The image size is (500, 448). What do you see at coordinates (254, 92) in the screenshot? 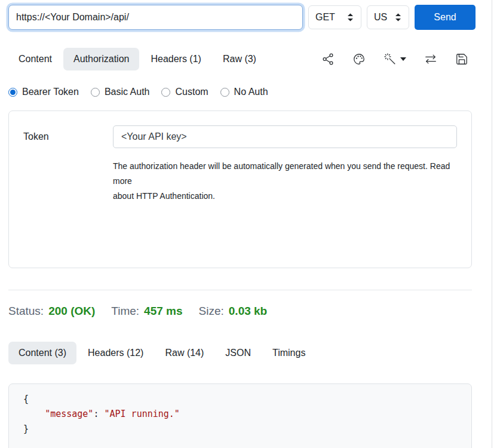
I see `auth-type-options: Bearer Token Basic Auth Custom No Auth` at bounding box center [254, 92].